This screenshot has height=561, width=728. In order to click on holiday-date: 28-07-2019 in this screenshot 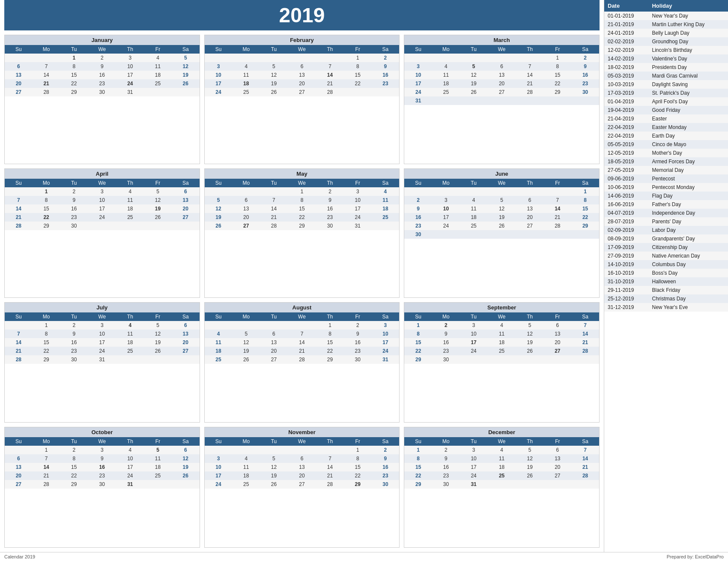, I will do `click(626, 222)`.